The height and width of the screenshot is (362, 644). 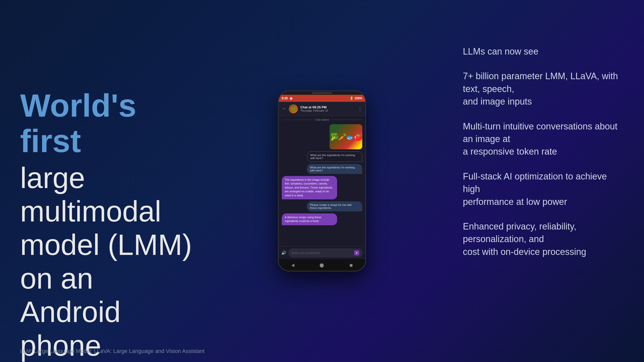 I want to click on footer: LLM: Large Language Model; LLaVA: Large …, so click(x=112, y=351).